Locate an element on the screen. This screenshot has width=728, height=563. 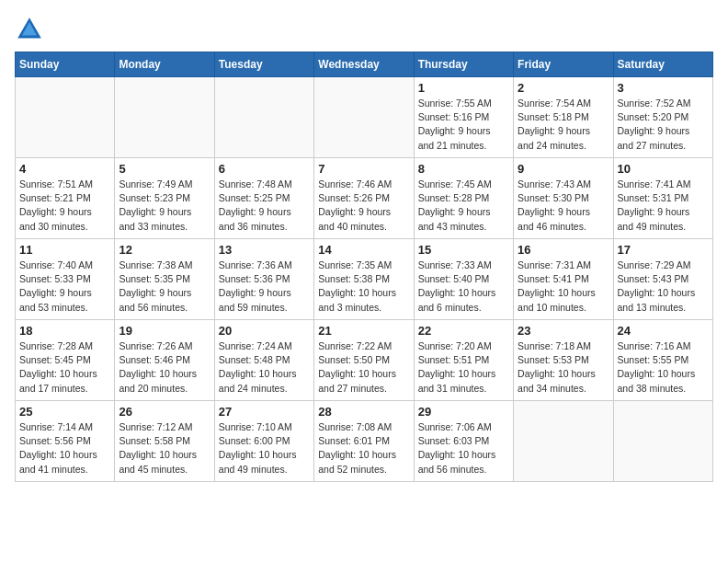
day-info: Sunrise: 7:38 AM Sunset: 5:35 PM Dayligh… is located at coordinates (164, 287).